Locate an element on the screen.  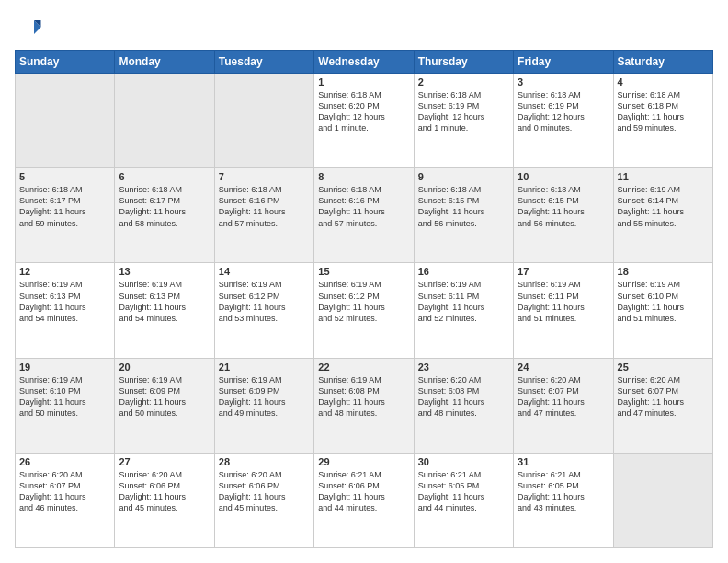
weekday-header-monday: Monday is located at coordinates (165, 63).